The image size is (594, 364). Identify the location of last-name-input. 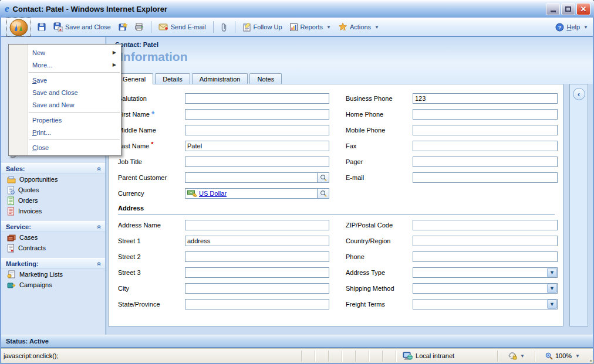
(257, 146).